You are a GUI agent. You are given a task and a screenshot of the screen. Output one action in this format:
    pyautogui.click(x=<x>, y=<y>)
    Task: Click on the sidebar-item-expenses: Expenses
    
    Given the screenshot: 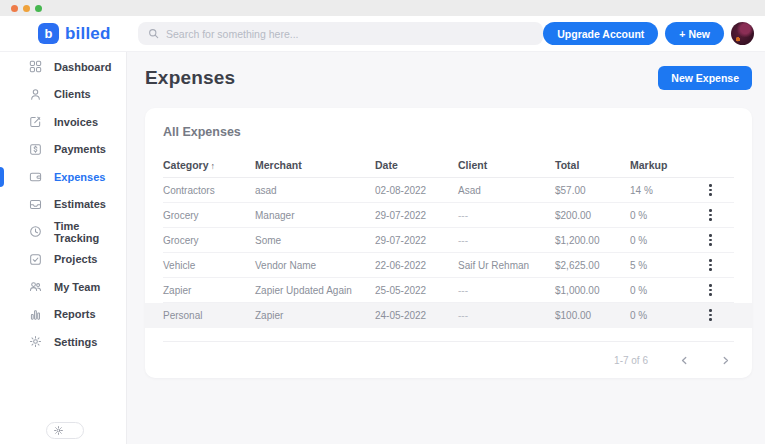 What is the action you would take?
    pyautogui.click(x=63, y=177)
    